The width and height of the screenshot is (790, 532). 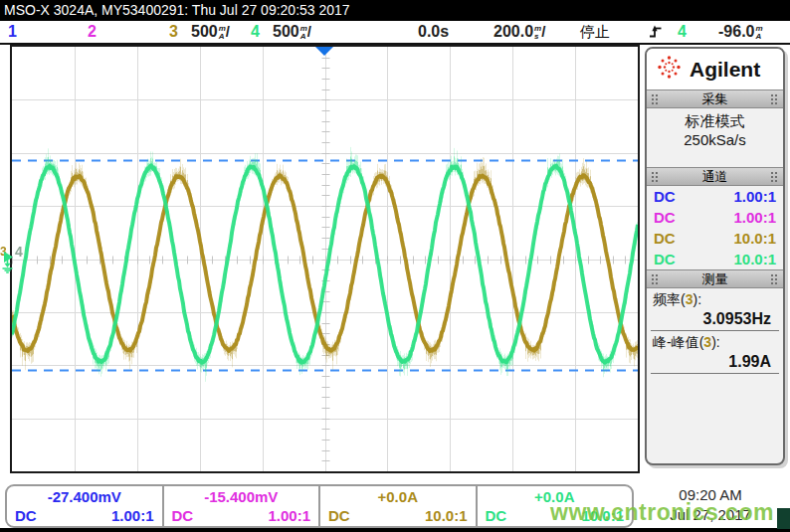 What do you see at coordinates (714, 99) in the screenshot?
I see `acquisition-title: 采集` at bounding box center [714, 99].